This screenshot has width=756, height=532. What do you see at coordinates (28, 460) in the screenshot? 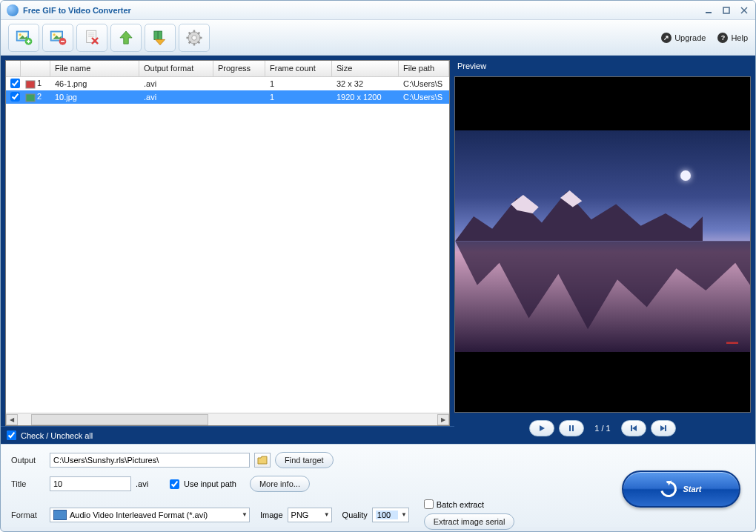
I see `output-label: Output` at bounding box center [28, 460].